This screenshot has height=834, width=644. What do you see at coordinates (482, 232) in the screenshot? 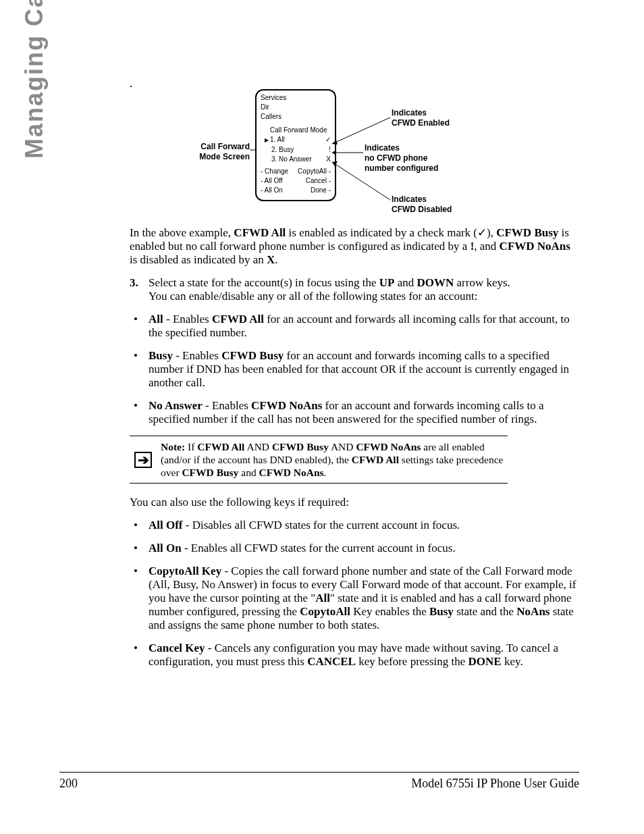
I see `check-icon: ✓` at bounding box center [482, 232].